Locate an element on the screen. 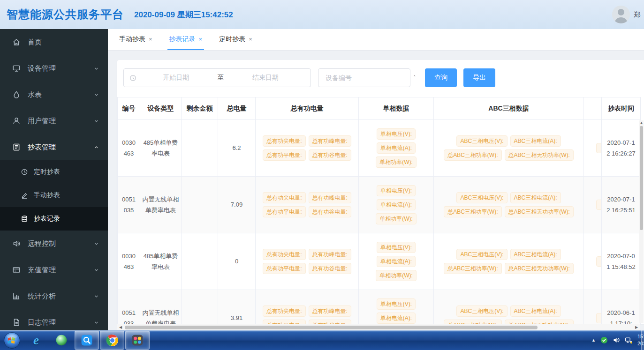  sidebar-item-water-meter: 水表 is located at coordinates (54, 95).